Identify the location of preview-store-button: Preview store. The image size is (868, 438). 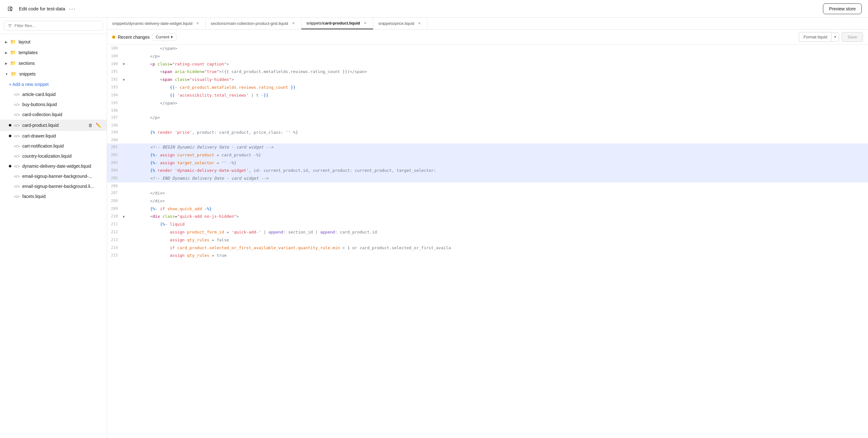
(842, 9).